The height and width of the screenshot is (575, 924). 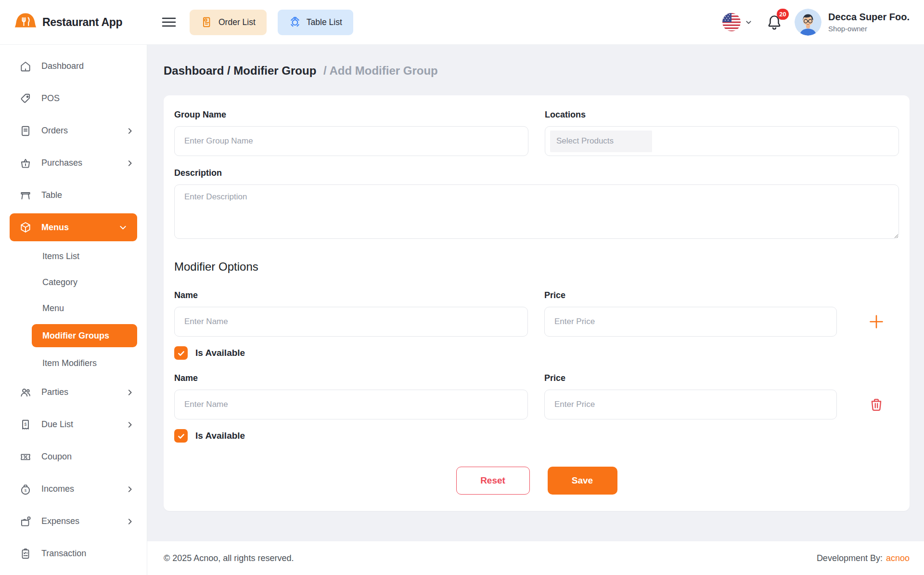 I want to click on sidebar-item-dashboard: Dashboard, so click(x=73, y=66).